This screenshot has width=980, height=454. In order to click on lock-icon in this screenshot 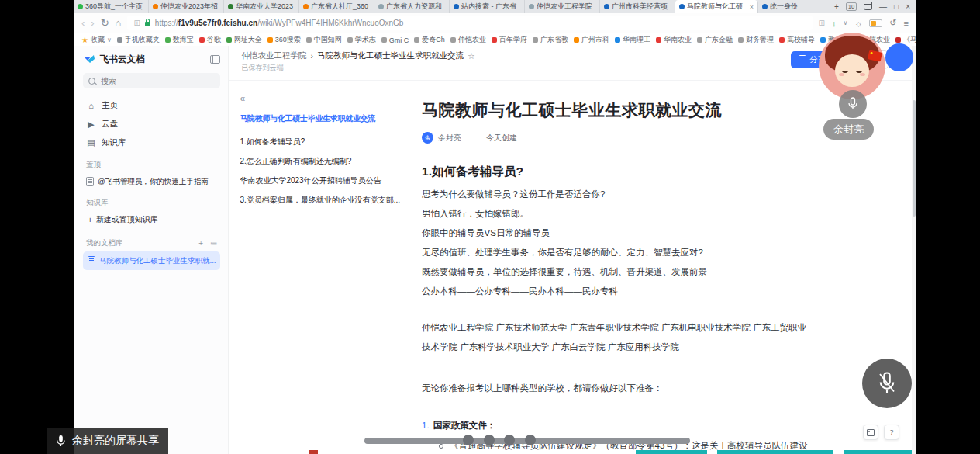, I will do `click(147, 24)`.